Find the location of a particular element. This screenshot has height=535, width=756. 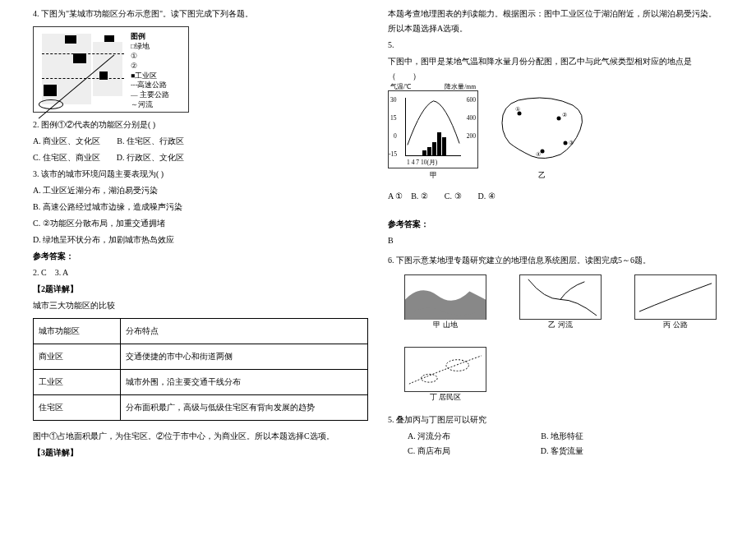

t30: 30 is located at coordinates (394, 100).